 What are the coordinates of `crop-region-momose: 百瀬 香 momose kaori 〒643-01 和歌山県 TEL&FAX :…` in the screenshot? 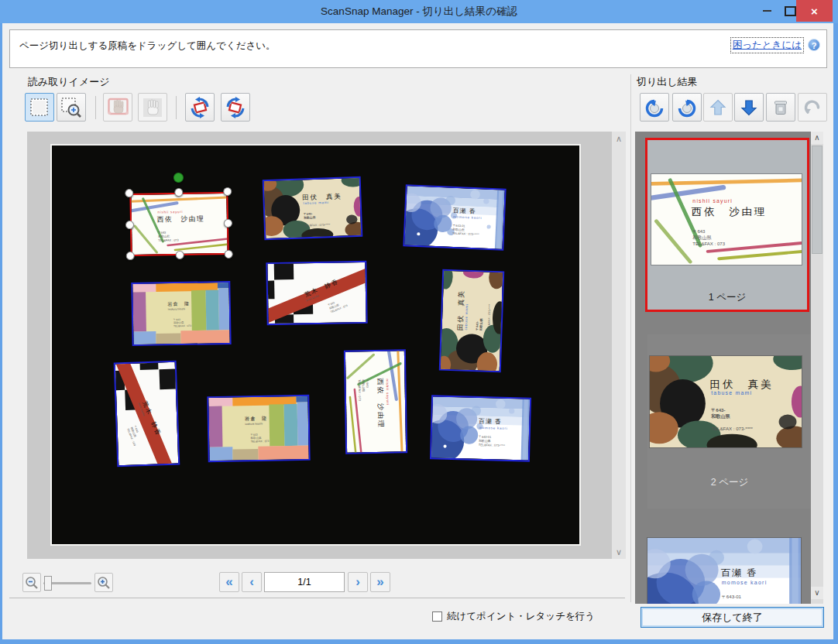 It's located at (454, 218).